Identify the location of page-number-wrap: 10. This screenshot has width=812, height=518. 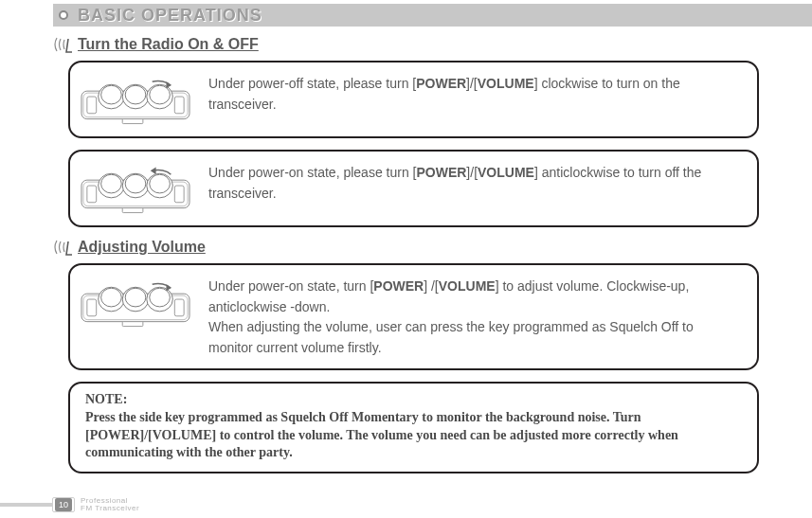
(63, 505).